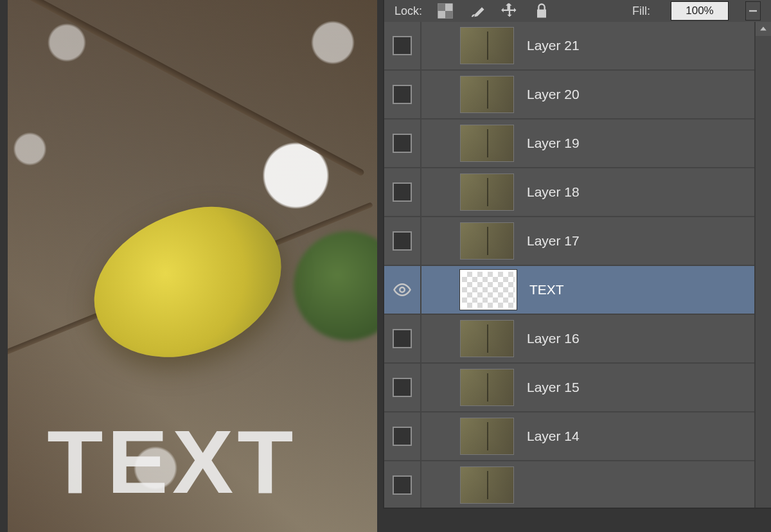 The height and width of the screenshot is (532, 771). I want to click on layer-row: Layer 14, so click(570, 437).